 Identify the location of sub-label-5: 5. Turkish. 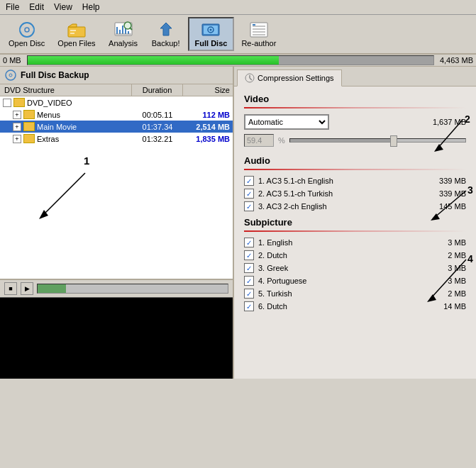
(344, 294).